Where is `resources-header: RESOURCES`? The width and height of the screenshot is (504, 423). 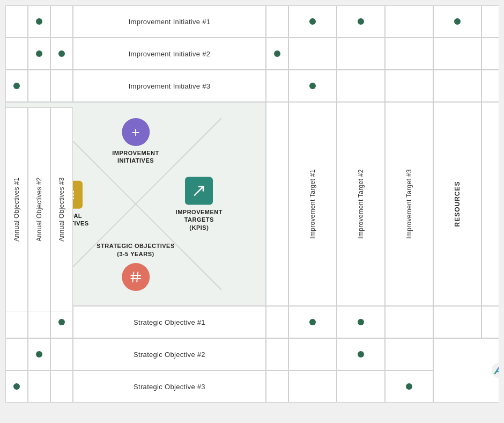 resources-header: RESOURCES is located at coordinates (457, 204).